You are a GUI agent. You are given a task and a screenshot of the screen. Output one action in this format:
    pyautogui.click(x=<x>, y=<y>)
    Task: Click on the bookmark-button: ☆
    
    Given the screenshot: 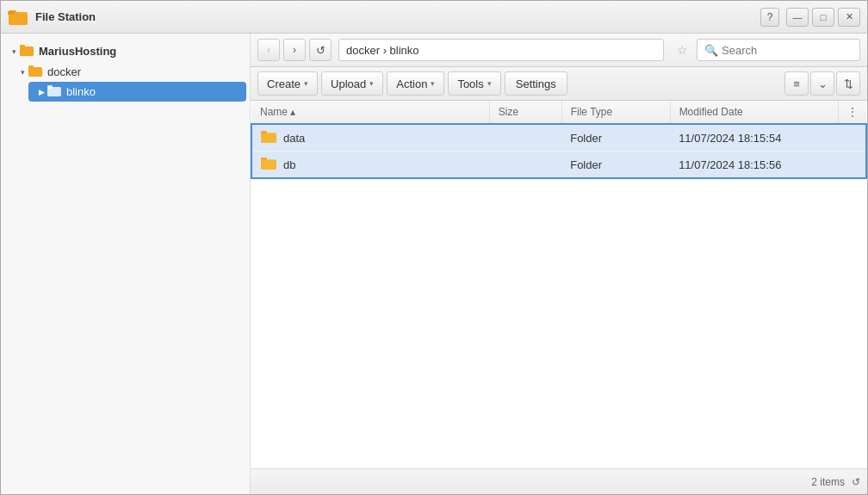 What is the action you would take?
    pyautogui.click(x=682, y=50)
    